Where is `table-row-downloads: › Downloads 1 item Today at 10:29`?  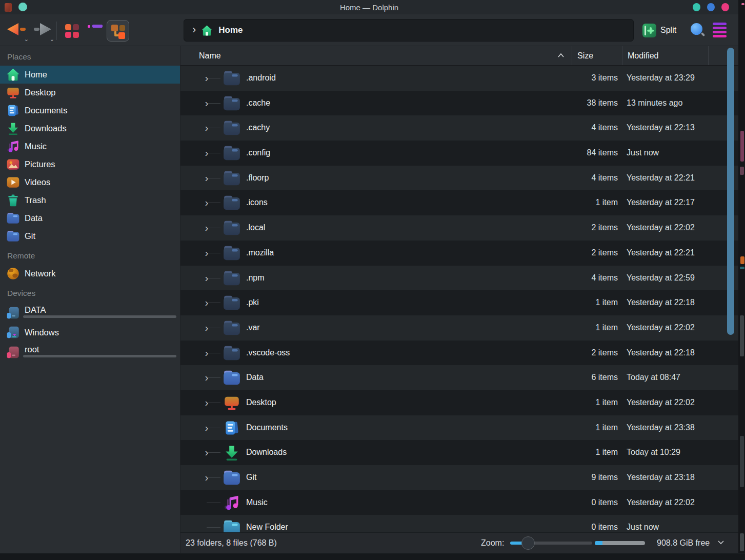
table-row-downloads: › Downloads 1 item Today at 10:29 is located at coordinates (459, 452).